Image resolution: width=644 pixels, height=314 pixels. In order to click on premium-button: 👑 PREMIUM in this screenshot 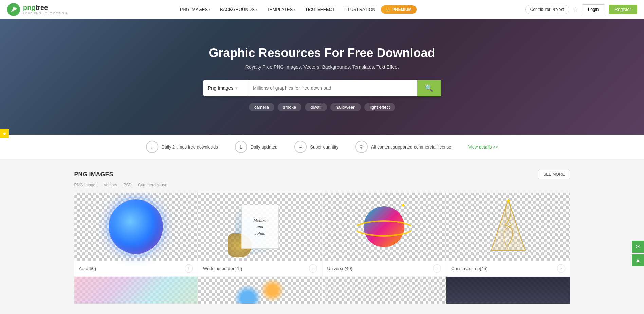, I will do `click(399, 10)`.